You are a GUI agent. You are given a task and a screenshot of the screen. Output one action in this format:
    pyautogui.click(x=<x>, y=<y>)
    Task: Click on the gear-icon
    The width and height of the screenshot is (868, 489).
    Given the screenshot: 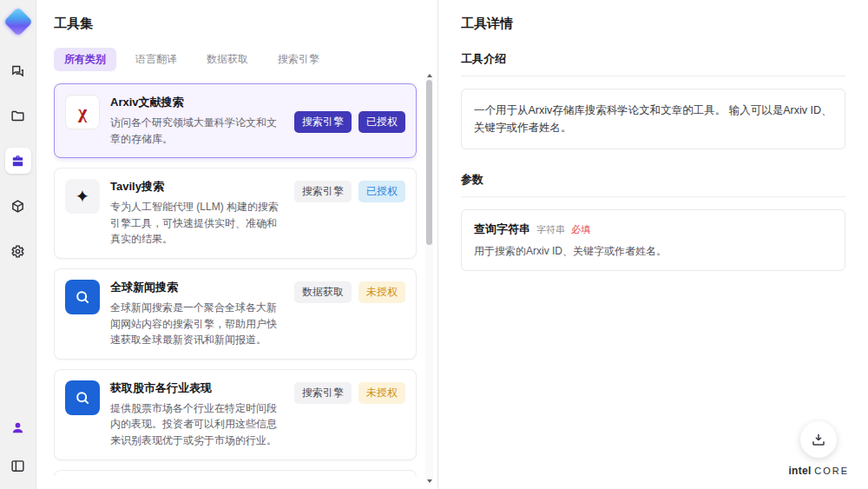 What is the action you would take?
    pyautogui.click(x=17, y=252)
    